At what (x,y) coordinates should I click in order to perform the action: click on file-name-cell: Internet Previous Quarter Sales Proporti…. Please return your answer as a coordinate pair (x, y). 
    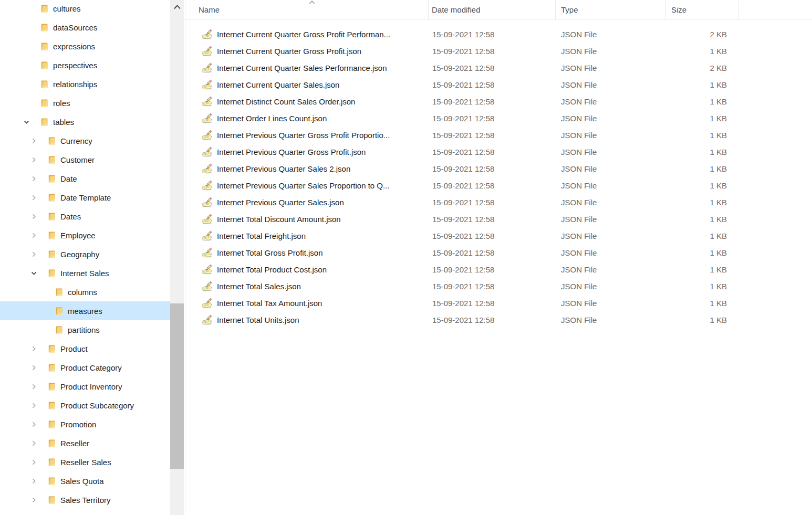
    Looking at the image, I should click on (307, 185).